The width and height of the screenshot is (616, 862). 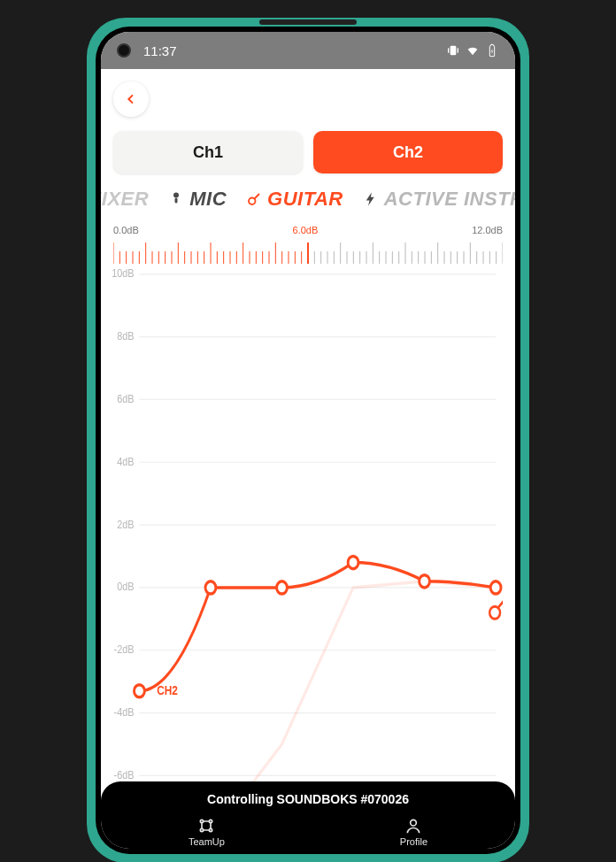 What do you see at coordinates (308, 22) in the screenshot?
I see `earpiece` at bounding box center [308, 22].